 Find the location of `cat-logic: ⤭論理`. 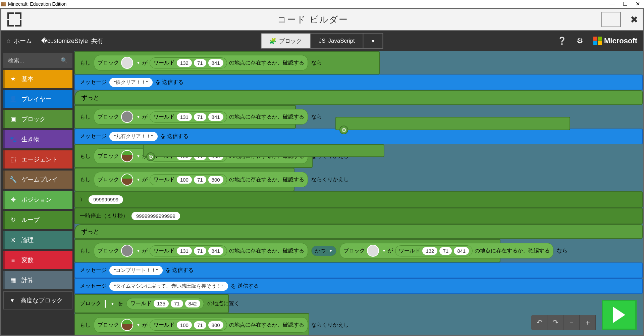

cat-logic: ⤭論理 is located at coordinates (38, 240).